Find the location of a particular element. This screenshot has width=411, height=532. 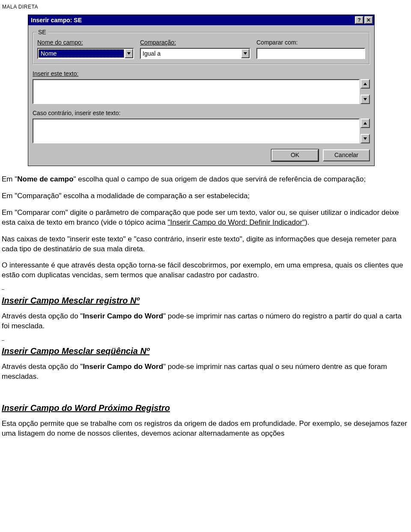

paragraph-proximo-registro: Esta opção permite que se trabalhe com o… is located at coordinates (206, 429).